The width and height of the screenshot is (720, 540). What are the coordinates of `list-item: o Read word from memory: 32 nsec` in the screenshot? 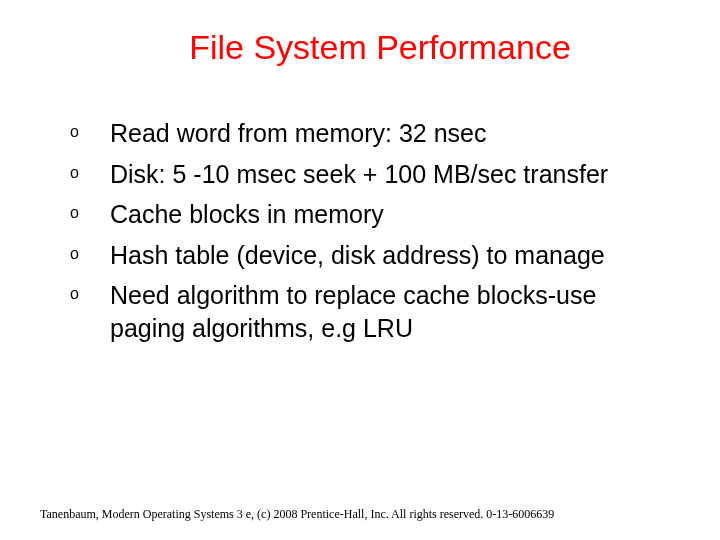 It's located at (365, 134).